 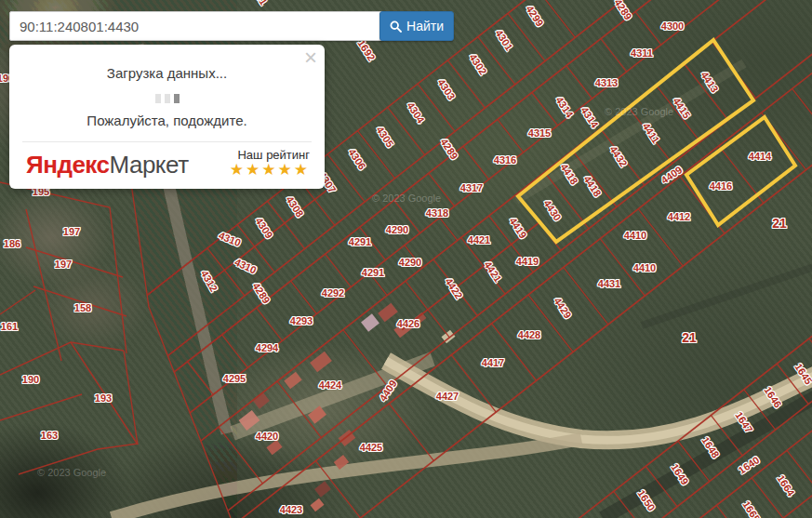 I want to click on rating-stars: ★★★★★, so click(x=270, y=170).